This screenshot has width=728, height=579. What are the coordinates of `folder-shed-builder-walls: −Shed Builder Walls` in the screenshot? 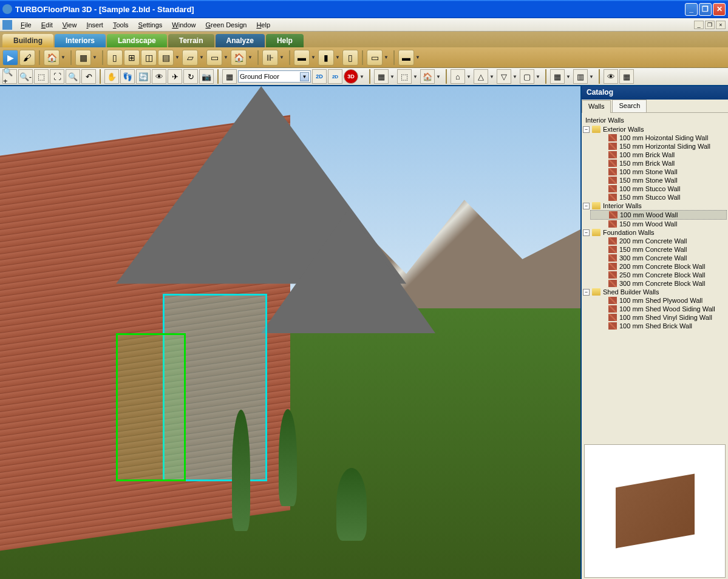 It's located at (655, 292).